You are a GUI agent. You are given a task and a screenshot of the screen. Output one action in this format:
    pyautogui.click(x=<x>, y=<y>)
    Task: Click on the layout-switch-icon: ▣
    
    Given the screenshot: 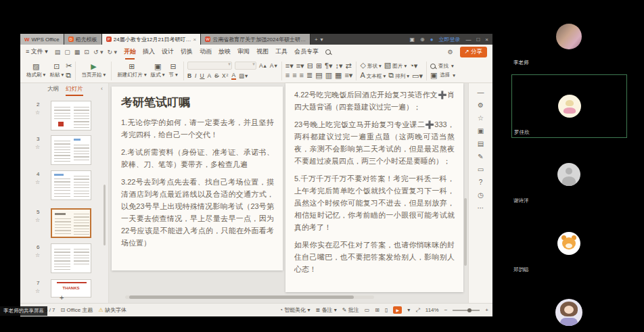 What is the action you would take?
    pyautogui.click(x=412, y=39)
    